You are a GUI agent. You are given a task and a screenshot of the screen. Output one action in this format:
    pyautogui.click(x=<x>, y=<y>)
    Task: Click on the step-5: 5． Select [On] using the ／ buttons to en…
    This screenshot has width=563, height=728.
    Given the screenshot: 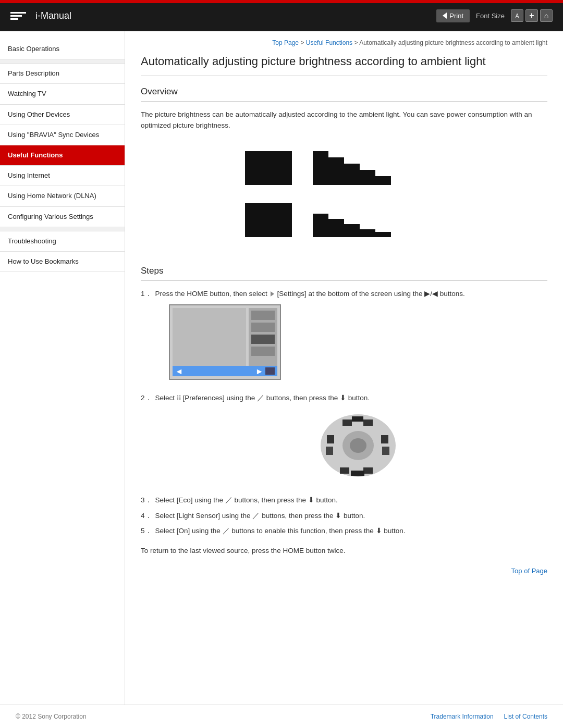 What is the action you would take?
    pyautogui.click(x=344, y=531)
    